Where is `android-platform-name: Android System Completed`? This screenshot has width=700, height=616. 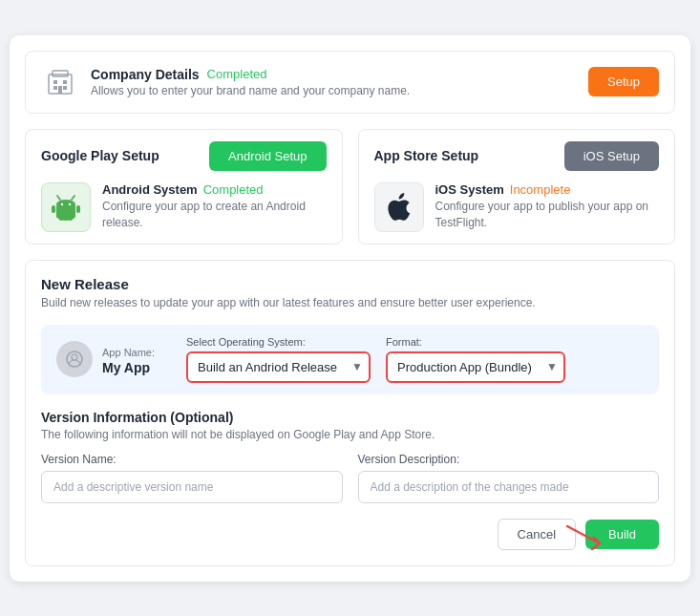 android-platform-name: Android System Completed is located at coordinates (204, 189).